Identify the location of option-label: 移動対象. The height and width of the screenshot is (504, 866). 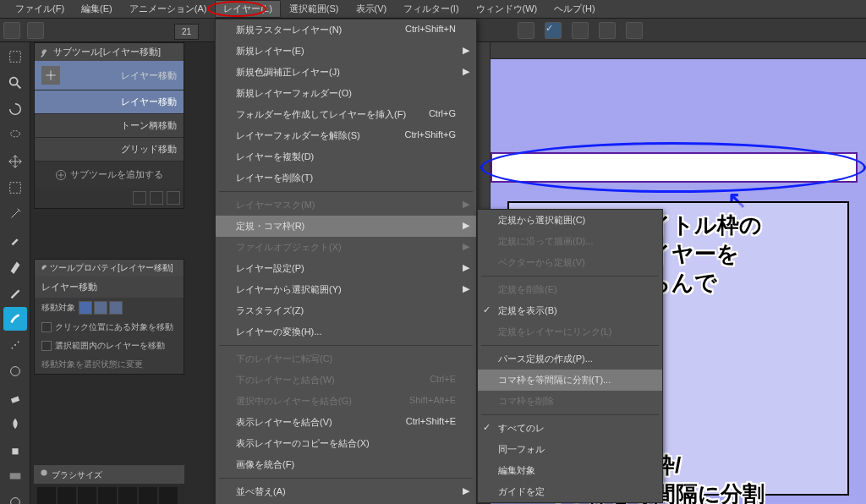
(58, 308).